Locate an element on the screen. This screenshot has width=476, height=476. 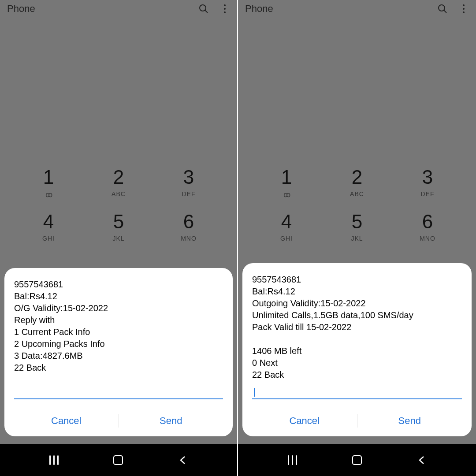
text-cursor is located at coordinates (254, 392).